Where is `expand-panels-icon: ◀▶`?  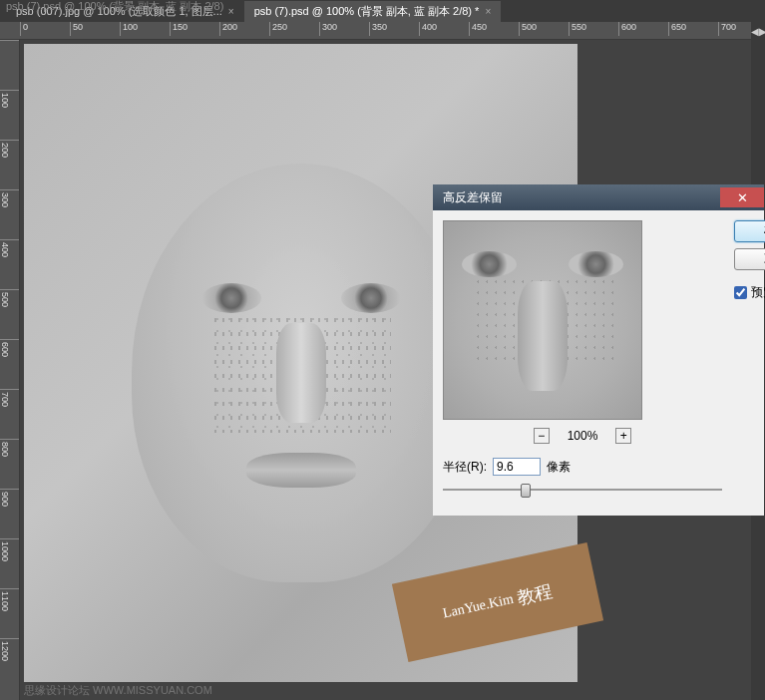 expand-panels-icon: ◀▶ is located at coordinates (758, 30).